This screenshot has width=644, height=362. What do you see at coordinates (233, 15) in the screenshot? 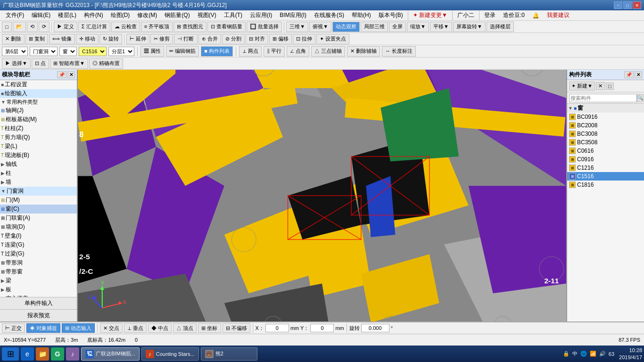
I see `menu-tools: 工具(T)` at bounding box center [233, 15].